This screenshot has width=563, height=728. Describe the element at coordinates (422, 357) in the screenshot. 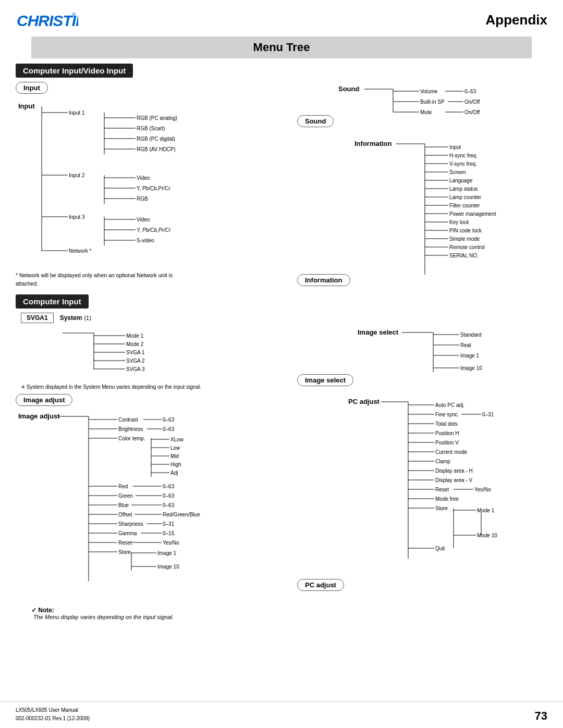

I see `image-select-area: Image select Image select Standard Real` at that location.